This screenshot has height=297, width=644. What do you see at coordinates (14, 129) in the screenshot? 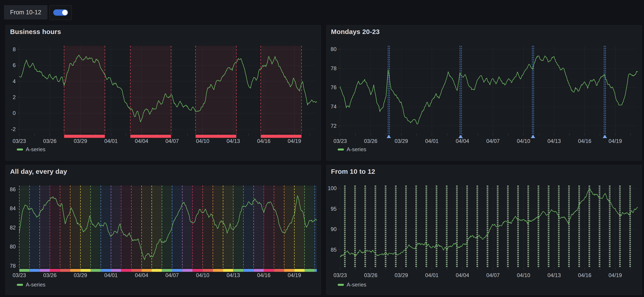
I see `svg-text: -2` at bounding box center [14, 129].